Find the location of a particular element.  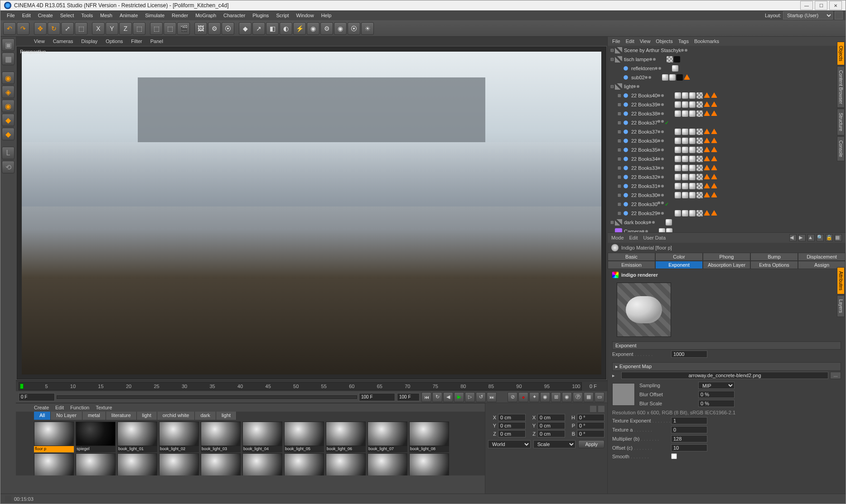

attr-tab-phong: Phong is located at coordinates (727, 257).